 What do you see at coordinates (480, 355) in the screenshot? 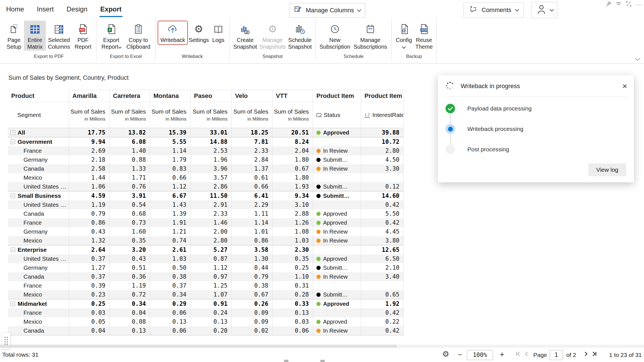
I see `zoom-level-input: 100%` at bounding box center [480, 355].